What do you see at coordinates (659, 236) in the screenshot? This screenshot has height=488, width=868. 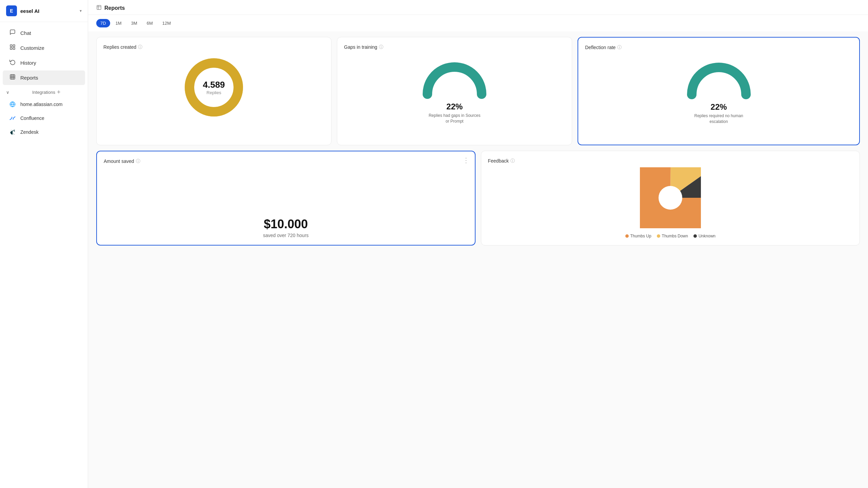 I see `thumbs-down-dot` at bounding box center [659, 236].